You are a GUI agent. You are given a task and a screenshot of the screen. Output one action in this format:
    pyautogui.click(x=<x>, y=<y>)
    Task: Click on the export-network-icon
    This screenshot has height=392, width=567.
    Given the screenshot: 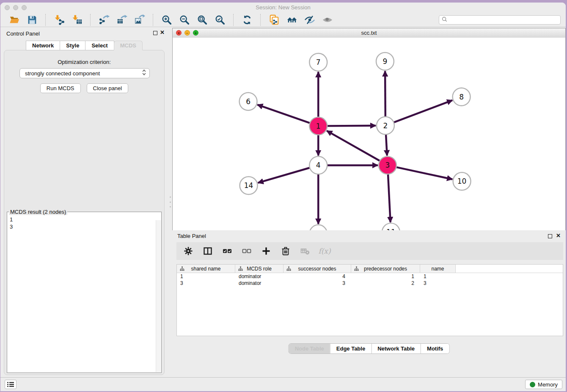 What is the action you would take?
    pyautogui.click(x=104, y=20)
    